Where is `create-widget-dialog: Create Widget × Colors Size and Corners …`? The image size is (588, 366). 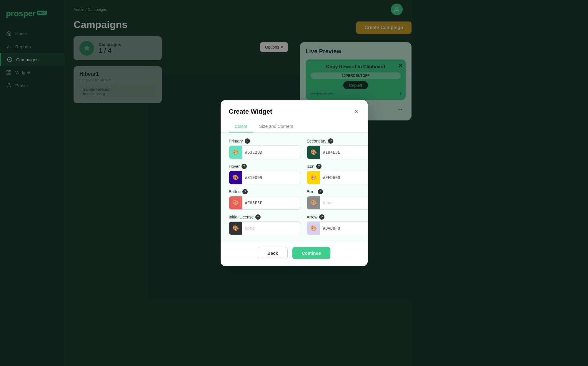 create-widget-dialog: Create Widget × Colors Size and Corners … is located at coordinates (294, 183).